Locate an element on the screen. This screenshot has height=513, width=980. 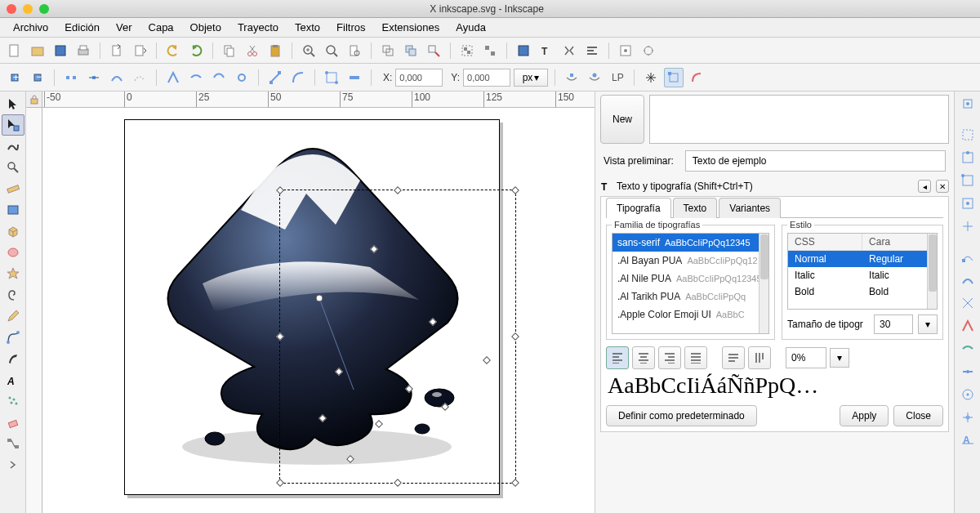
snap-object-center-icon is located at coordinates (968, 395).